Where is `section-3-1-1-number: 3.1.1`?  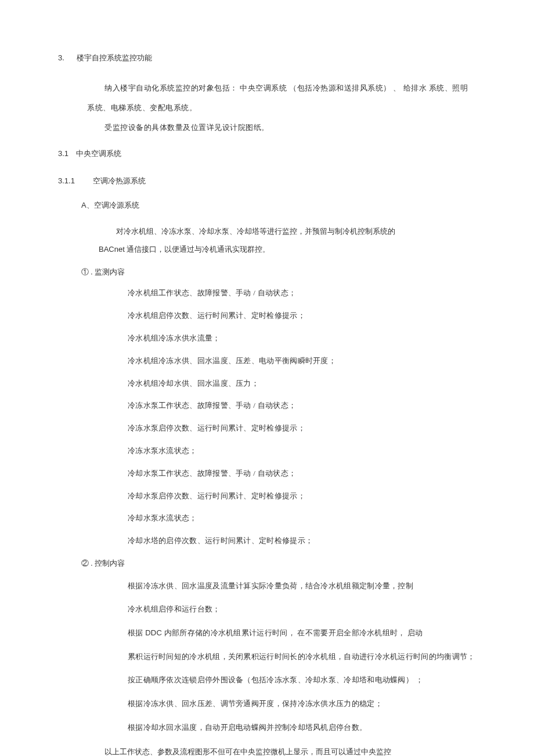 section-3-1-1-number: 3.1.1 is located at coordinates (66, 181).